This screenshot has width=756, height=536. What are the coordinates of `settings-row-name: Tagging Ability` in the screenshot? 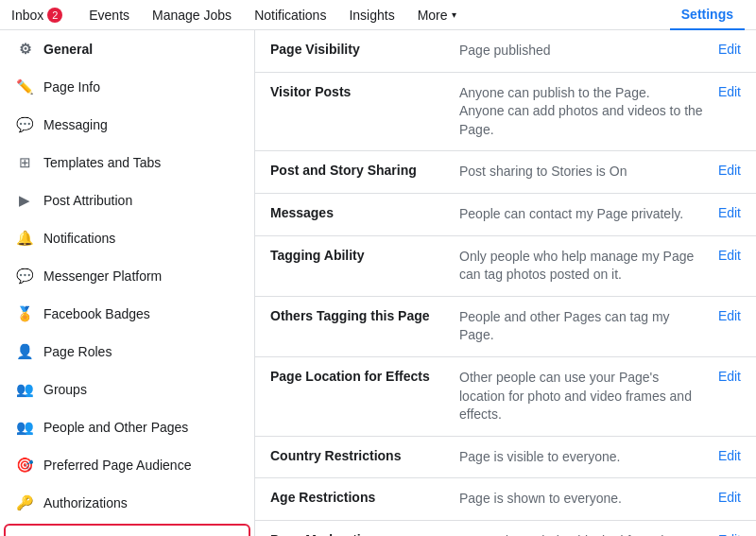 It's located at (365, 255).